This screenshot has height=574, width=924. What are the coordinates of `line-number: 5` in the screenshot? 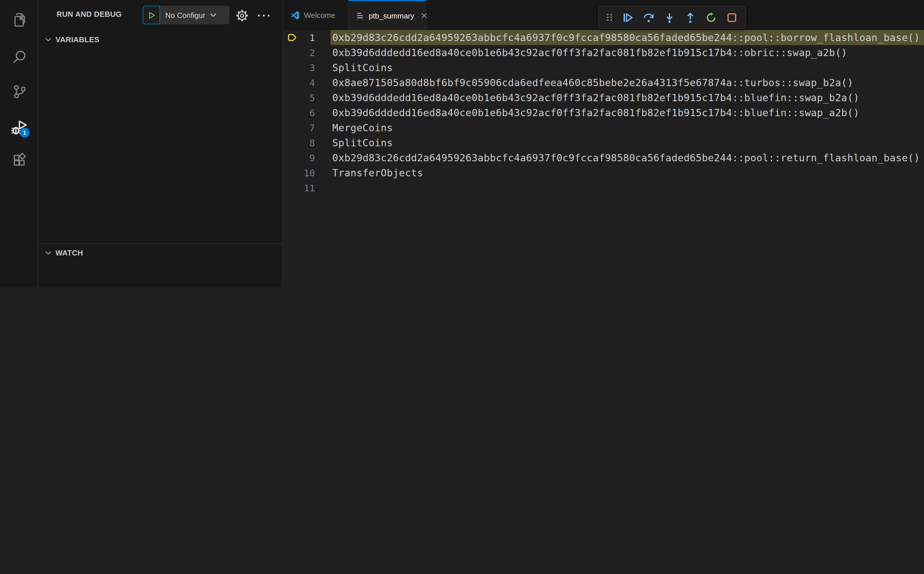 It's located at (299, 98).